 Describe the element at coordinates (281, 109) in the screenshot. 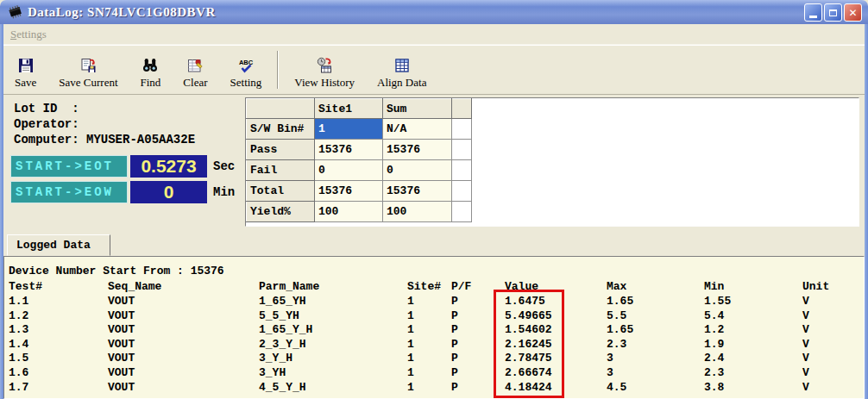

I see `summary-corner-cell` at that location.